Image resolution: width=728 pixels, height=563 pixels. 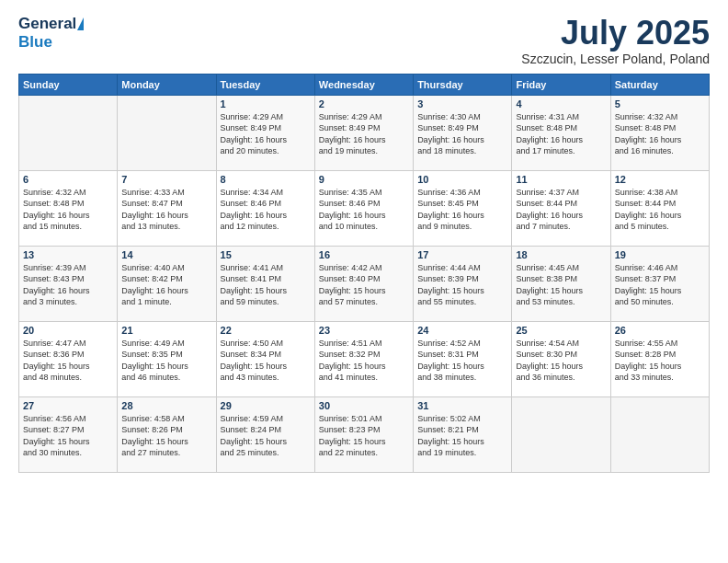 I want to click on day-info: Sunrise: 4:58 AM Sunset: 8:26 PM Dayligh…, so click(x=166, y=436).